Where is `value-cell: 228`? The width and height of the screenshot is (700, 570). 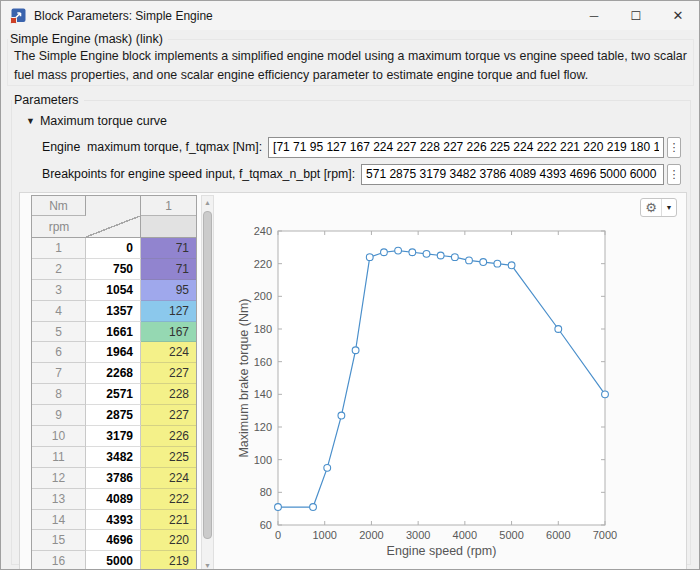 value-cell: 228 is located at coordinates (168, 394).